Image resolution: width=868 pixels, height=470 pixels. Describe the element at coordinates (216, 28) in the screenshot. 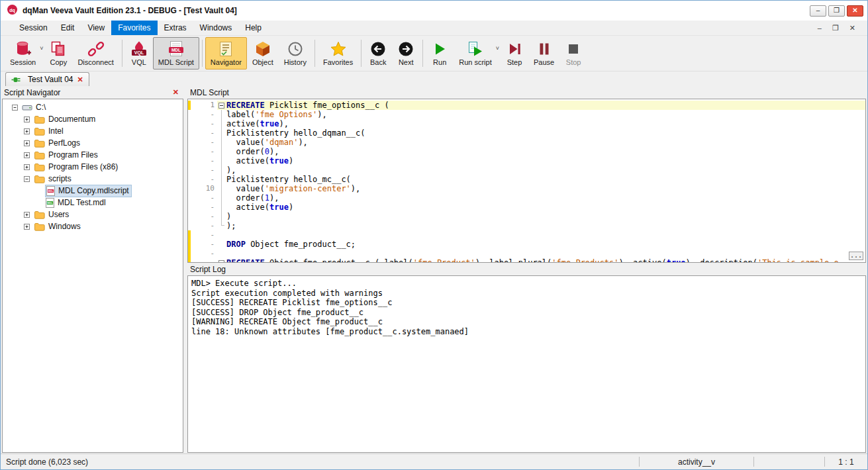

I see `menu-windows: Windows` at that location.